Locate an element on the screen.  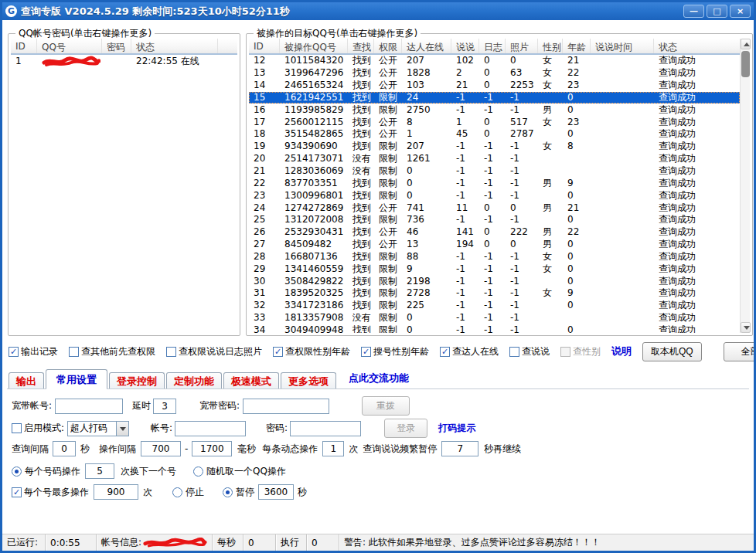
op-interval-min-input is located at coordinates (161, 449).